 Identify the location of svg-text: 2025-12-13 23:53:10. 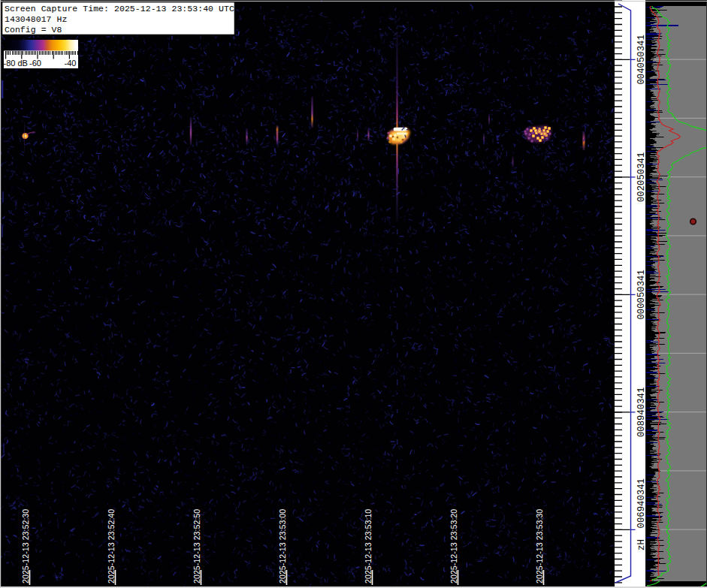
(368, 547).